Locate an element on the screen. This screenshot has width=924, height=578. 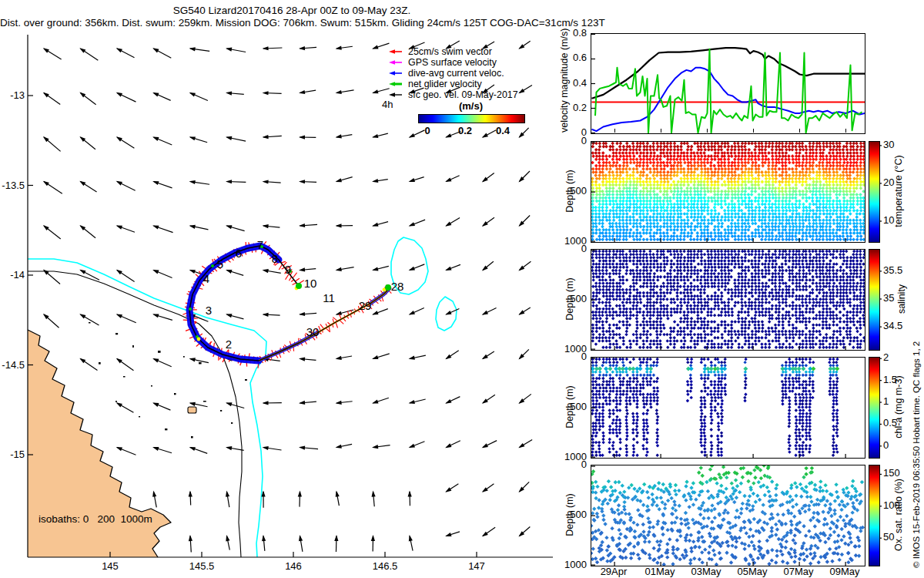
date-tick-label: 29Apr is located at coordinates (614, 572).